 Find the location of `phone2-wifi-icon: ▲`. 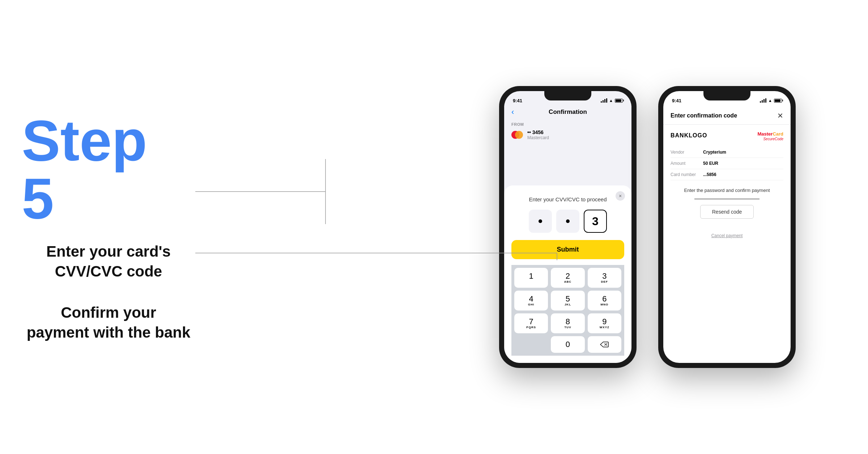

phone2-wifi-icon: ▲ is located at coordinates (770, 100).